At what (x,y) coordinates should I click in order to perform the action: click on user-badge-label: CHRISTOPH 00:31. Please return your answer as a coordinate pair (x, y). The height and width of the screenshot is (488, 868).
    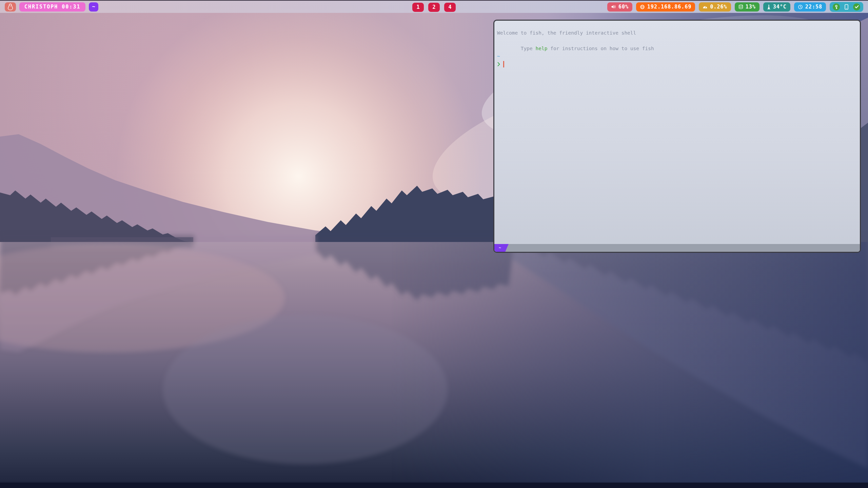
    Looking at the image, I should click on (52, 7).